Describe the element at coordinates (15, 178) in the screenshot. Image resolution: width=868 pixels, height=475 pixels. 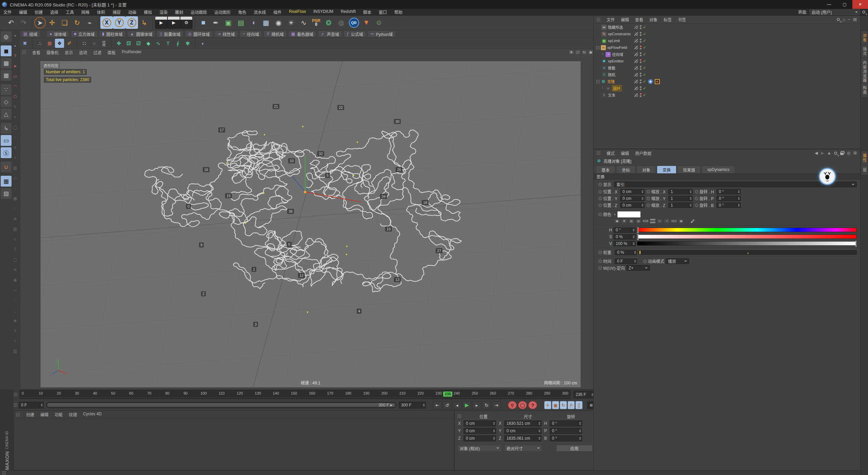
I see `dock2-icon-14: ◇` at that location.